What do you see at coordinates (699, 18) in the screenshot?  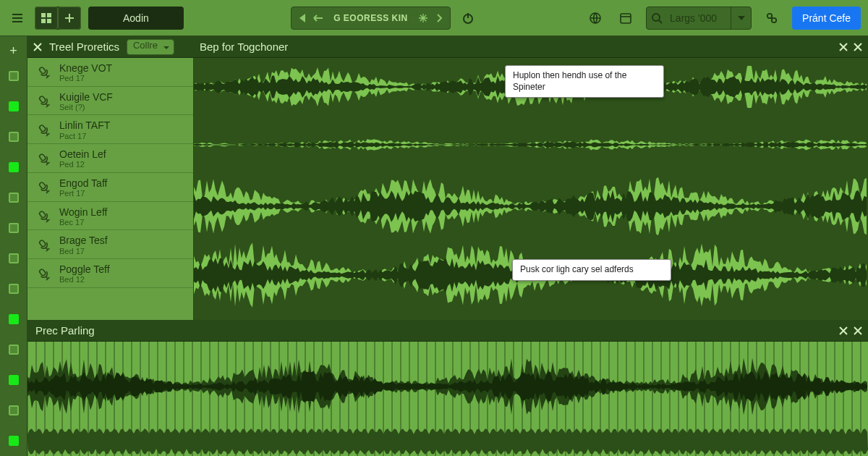 I see `search-input` at bounding box center [699, 18].